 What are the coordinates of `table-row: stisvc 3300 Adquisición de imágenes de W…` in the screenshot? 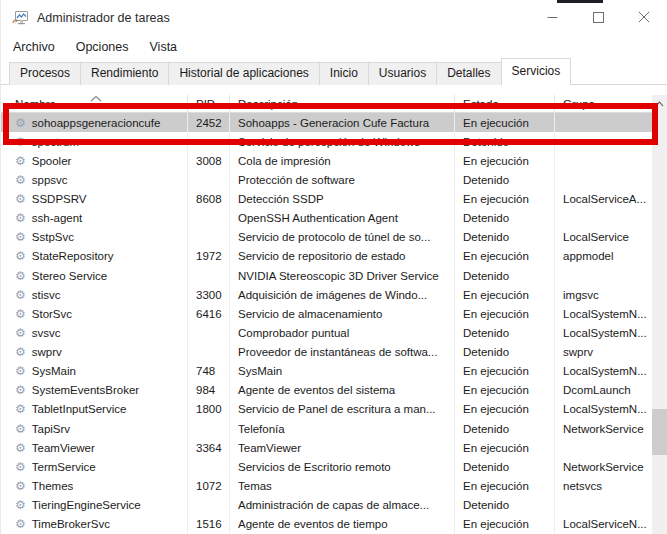 It's located at (326, 294).